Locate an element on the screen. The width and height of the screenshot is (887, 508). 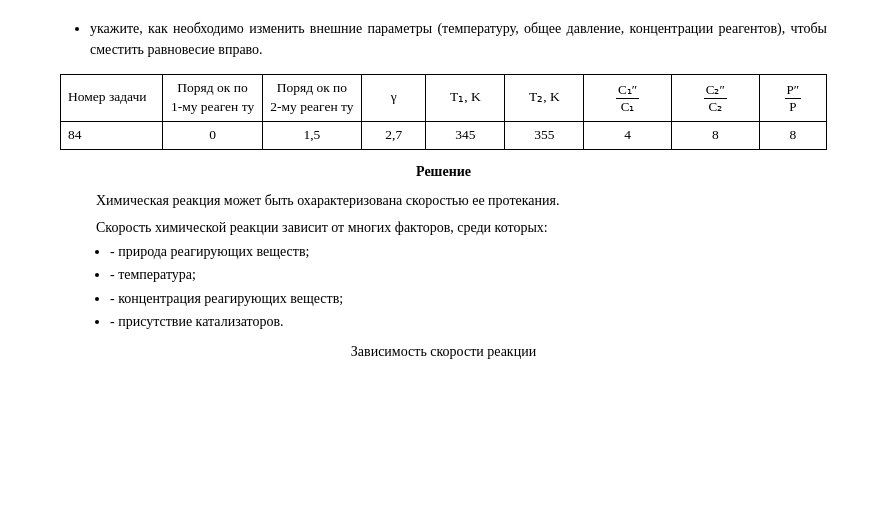
c2-denominator: C₂ is located at coordinates (716, 107).